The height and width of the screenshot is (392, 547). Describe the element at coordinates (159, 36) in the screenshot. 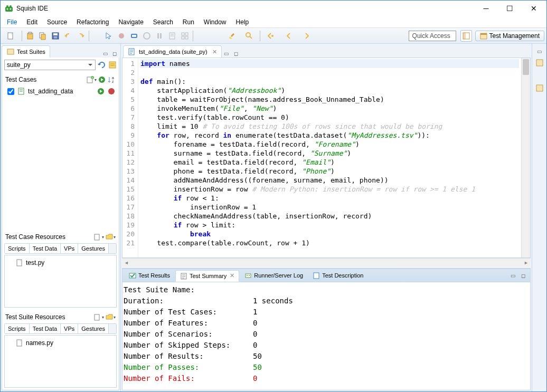

I see `pause-button` at that location.